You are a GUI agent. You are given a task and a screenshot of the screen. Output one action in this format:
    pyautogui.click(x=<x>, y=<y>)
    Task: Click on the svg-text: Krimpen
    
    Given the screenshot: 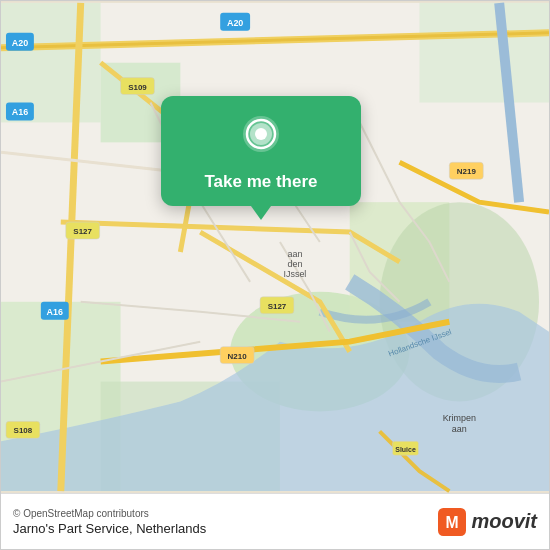 What is the action you would take?
    pyautogui.click(x=460, y=418)
    